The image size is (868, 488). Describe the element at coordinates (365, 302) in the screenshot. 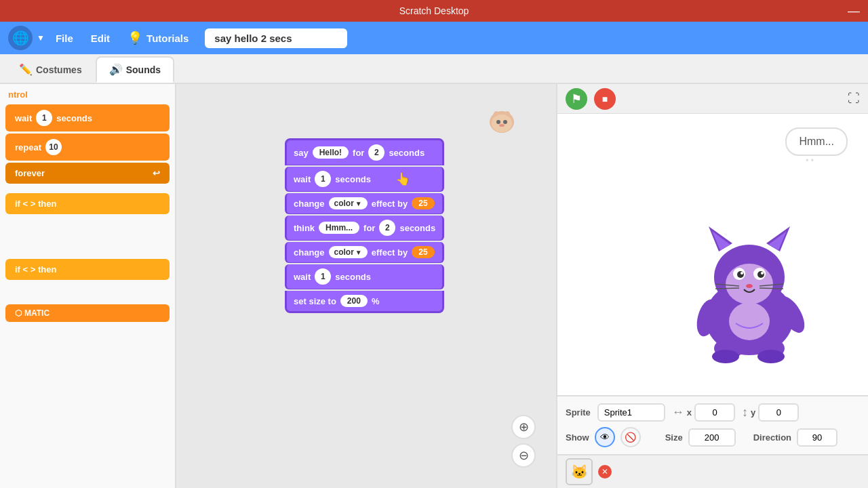

I see `set-size-block: set size to 200 %` at that location.